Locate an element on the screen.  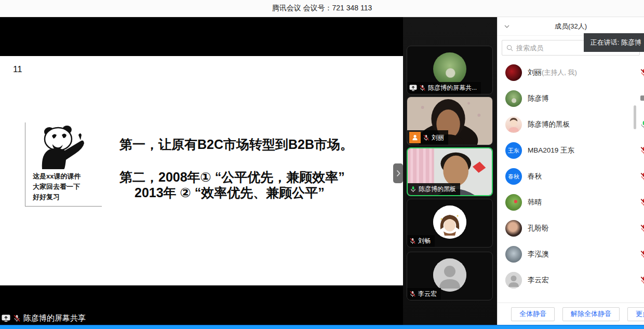
taskbar is located at coordinates (322, 327).